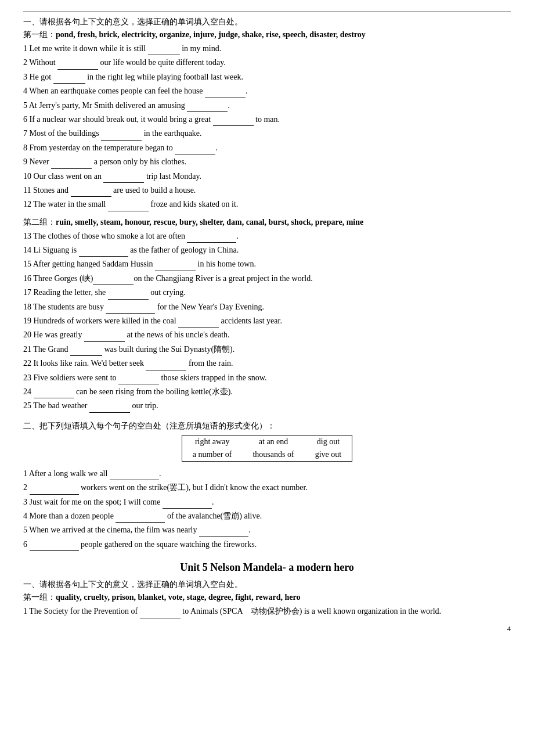  I want to click on unit5-sentence-1: 1 The Society for the Prevention of to A…, so click(267, 611).